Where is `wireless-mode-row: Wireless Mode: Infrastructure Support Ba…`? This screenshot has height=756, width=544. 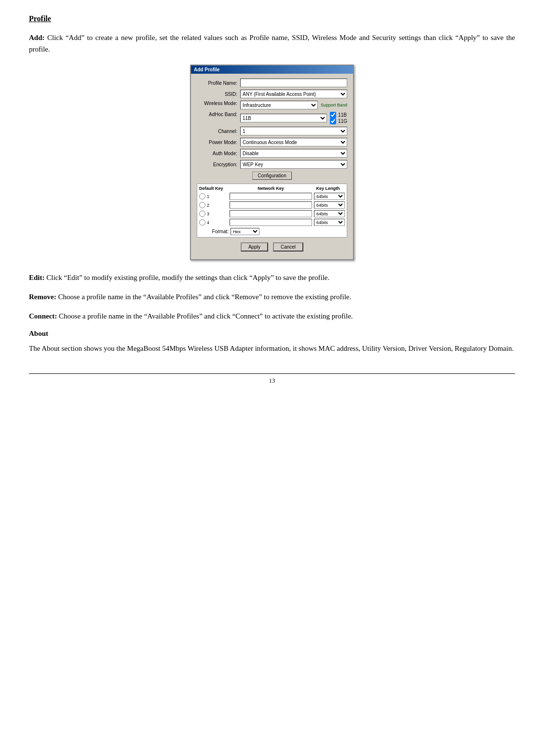
wireless-mode-row: Wireless Mode: Infrastructure Support Ba… is located at coordinates (272, 105).